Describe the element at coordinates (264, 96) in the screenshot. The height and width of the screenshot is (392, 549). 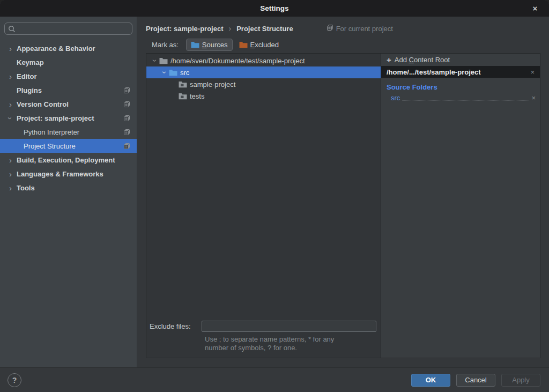
I see `tree-row-tests: tests` at that location.